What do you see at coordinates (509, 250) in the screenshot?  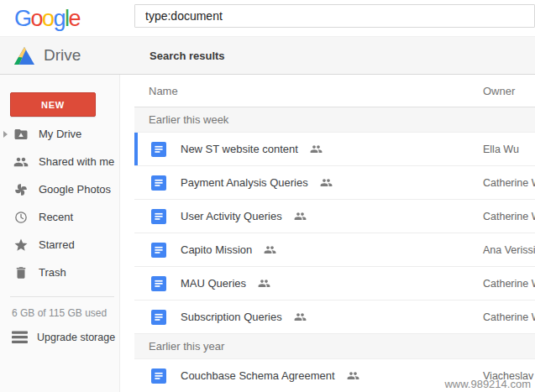 I see `file-owner: Ana Verissimo` at bounding box center [509, 250].